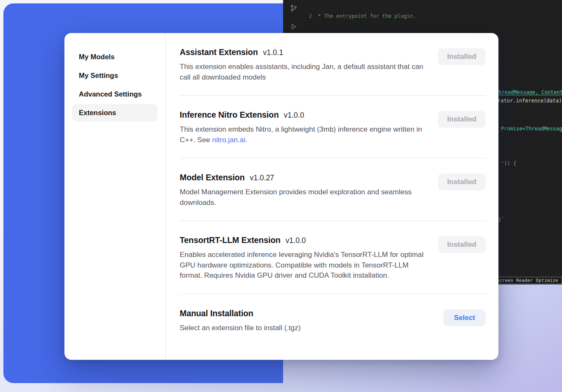  What do you see at coordinates (219, 52) in the screenshot?
I see `extension-title: Assistant Extension` at bounding box center [219, 52].